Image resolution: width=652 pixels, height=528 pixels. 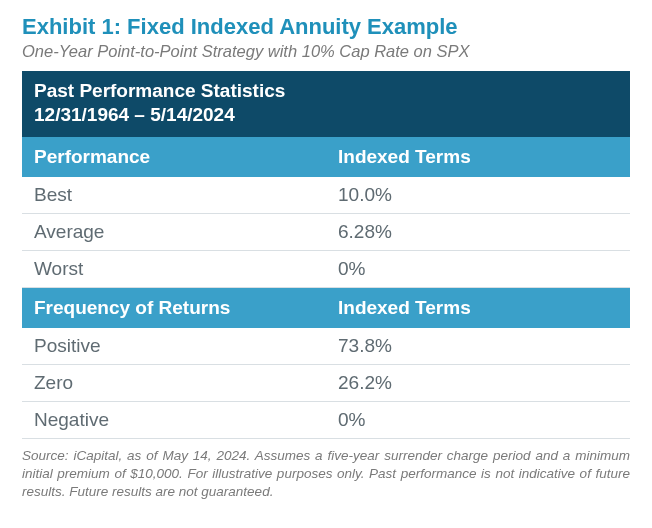 What do you see at coordinates (326, 104) in the screenshot?
I see `table-title-band: Past Performance Statistics 12/31/1964 –…` at bounding box center [326, 104].